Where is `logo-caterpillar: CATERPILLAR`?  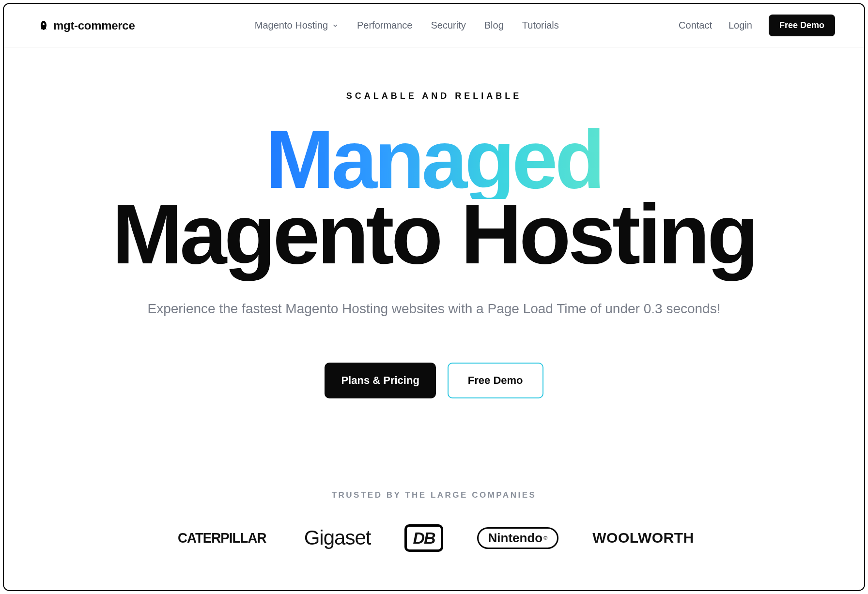 logo-caterpillar: CATERPILLAR is located at coordinates (222, 538).